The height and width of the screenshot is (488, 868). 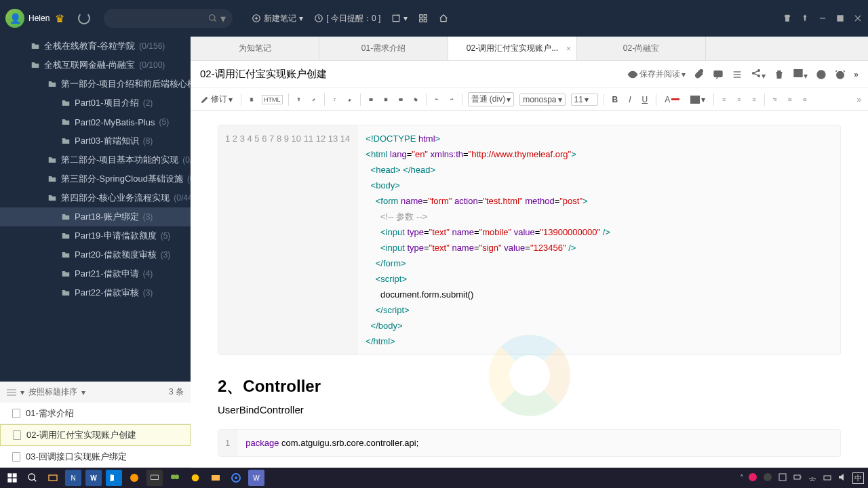 What do you see at coordinates (95, 160) in the screenshot?
I see `tree-item: 第二部分-项目基本功能的实现(0/37)` at bounding box center [95, 160].